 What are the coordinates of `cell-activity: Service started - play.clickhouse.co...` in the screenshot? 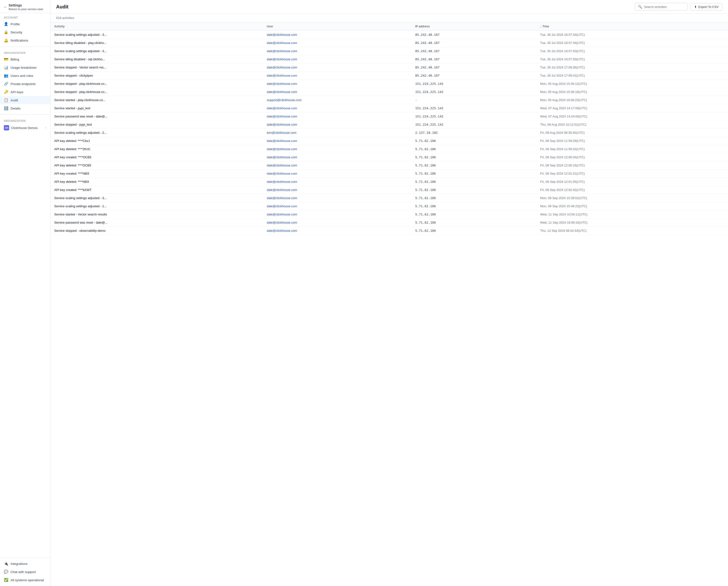 It's located at (157, 100).